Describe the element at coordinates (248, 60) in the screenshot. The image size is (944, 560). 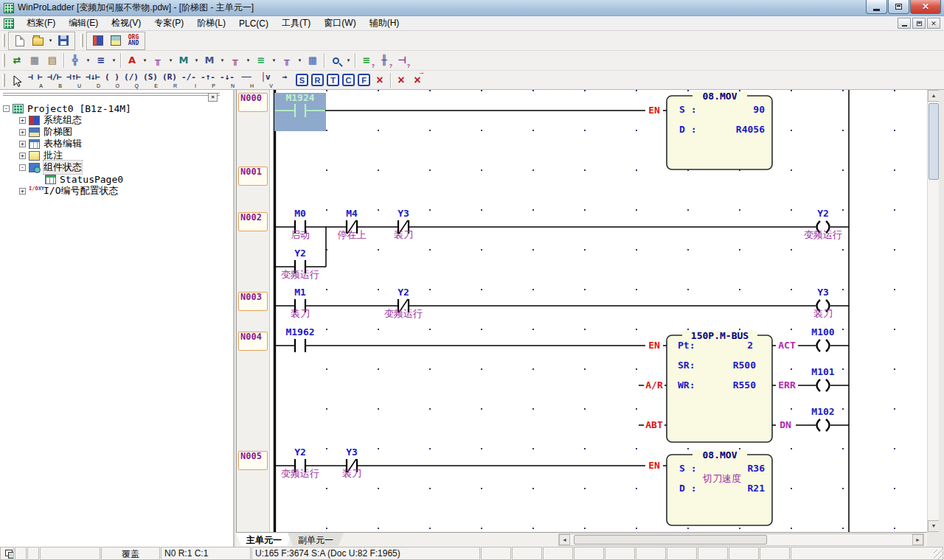
I see `monitor-a-dropdown: ▼` at that location.